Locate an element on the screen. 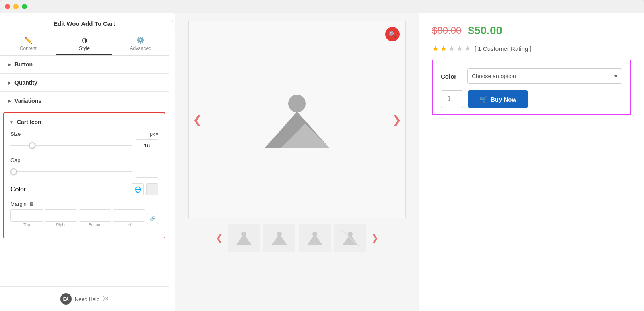  window-chrome is located at coordinates (322, 6).